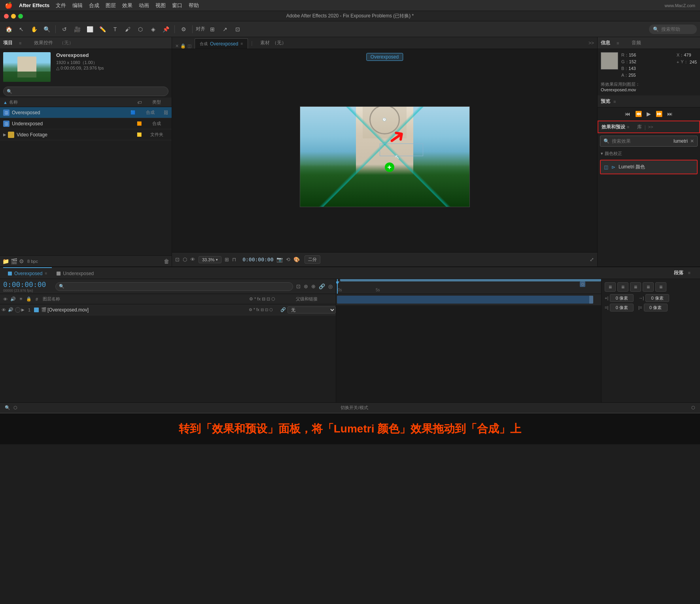 The width and height of the screenshot is (700, 604). I want to click on project-settings-icon: ⚙, so click(21, 261).